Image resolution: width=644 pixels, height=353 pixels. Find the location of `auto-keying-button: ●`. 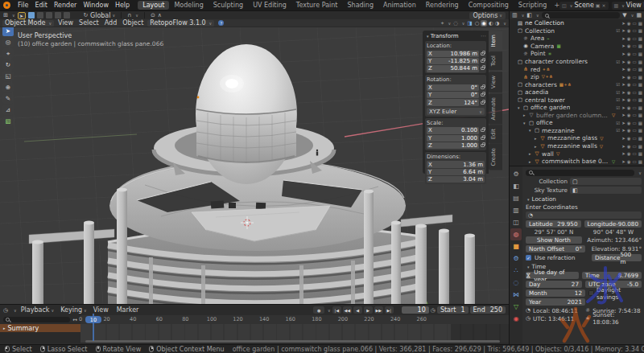

auto-keying-button: ● is located at coordinates (319, 310).